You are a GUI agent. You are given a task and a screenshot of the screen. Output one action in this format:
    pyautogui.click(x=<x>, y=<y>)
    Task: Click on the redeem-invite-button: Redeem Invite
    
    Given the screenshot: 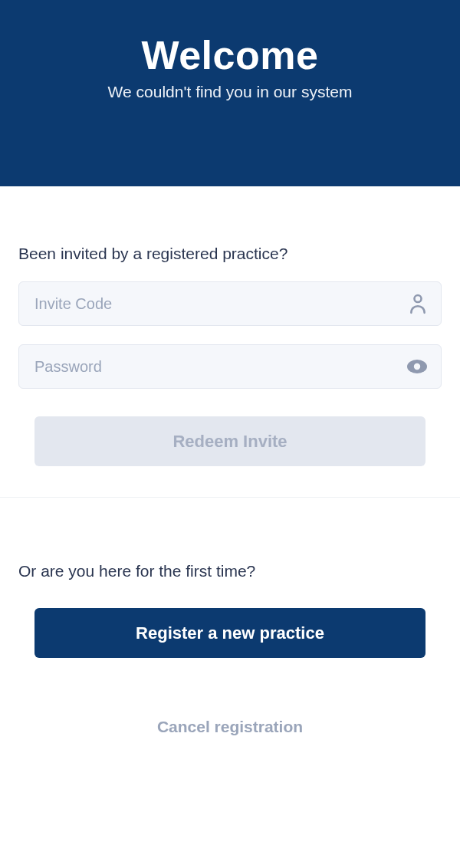 What is the action you would take?
    pyautogui.click(x=230, y=442)
    